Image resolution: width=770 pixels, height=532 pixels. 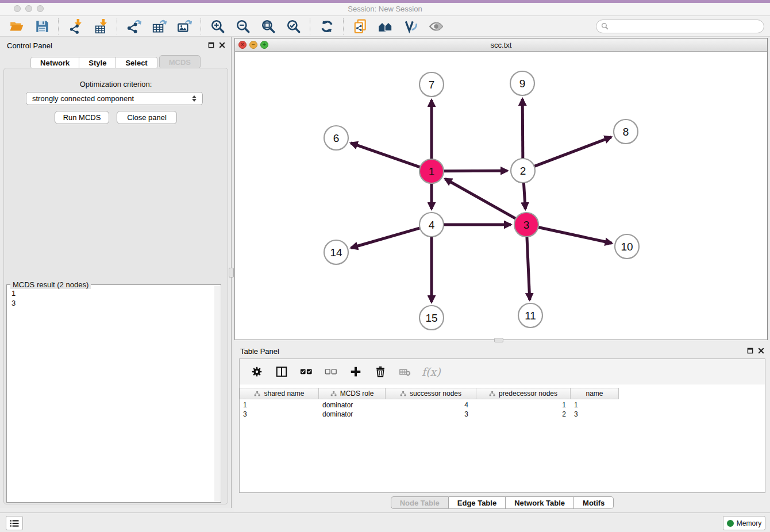 I want to click on close-panel-icon, so click(x=222, y=45).